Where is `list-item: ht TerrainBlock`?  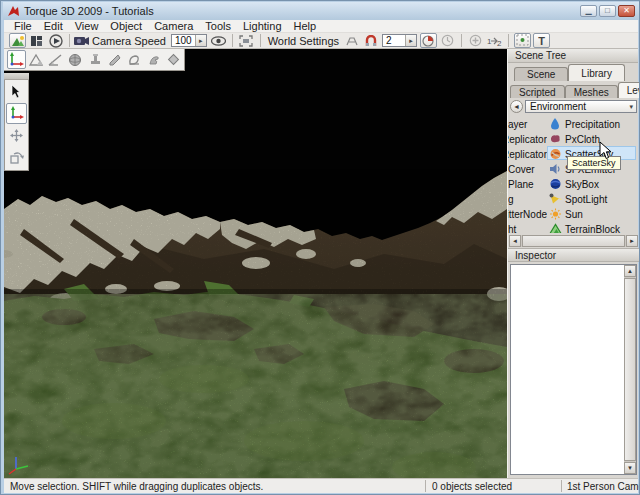
list-item: ht TerrainBlock is located at coordinates (574, 228).